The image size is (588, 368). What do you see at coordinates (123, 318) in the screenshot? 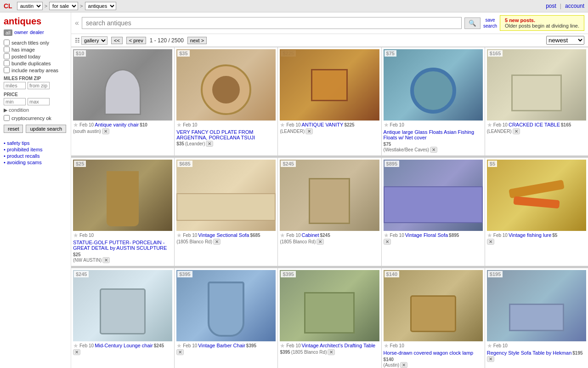
I see `list-item: $245 ★ Feb 10 Mid-Century Lounge chair $…` at bounding box center [123, 318].